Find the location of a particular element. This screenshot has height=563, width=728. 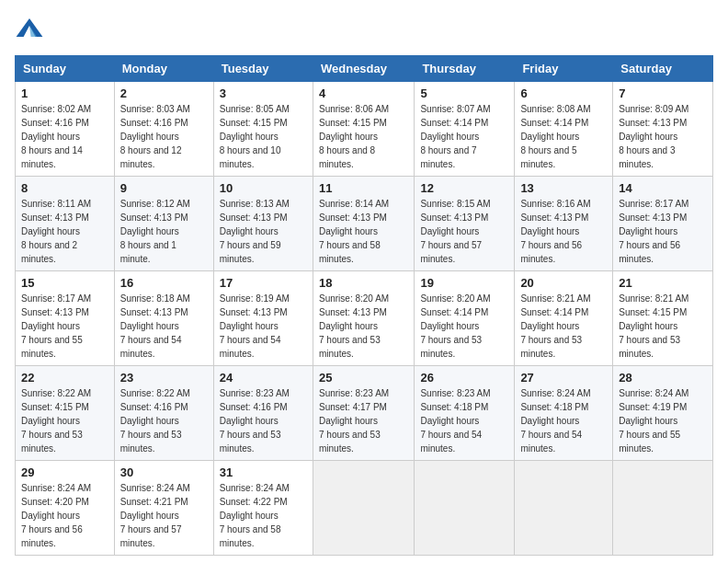

sunrise-time: 8:13 AM is located at coordinates (272, 204).